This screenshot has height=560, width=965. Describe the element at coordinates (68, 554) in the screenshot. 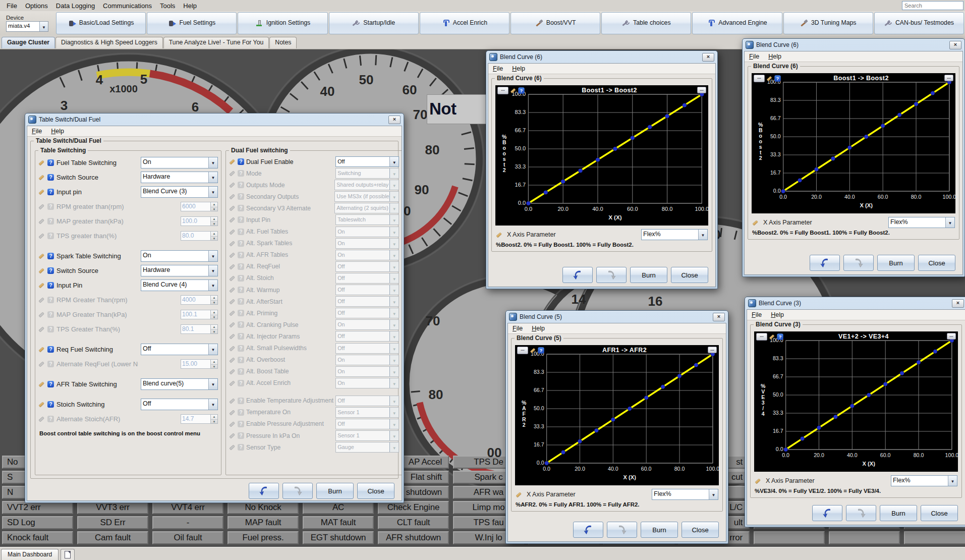

I see `new-dashboard-button` at that location.